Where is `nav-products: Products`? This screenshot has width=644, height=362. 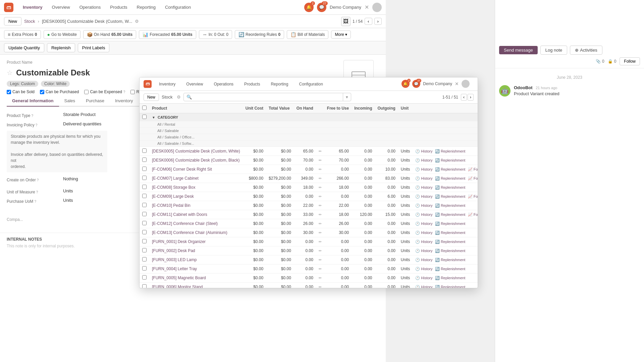
nav-products: Products is located at coordinates (119, 7).